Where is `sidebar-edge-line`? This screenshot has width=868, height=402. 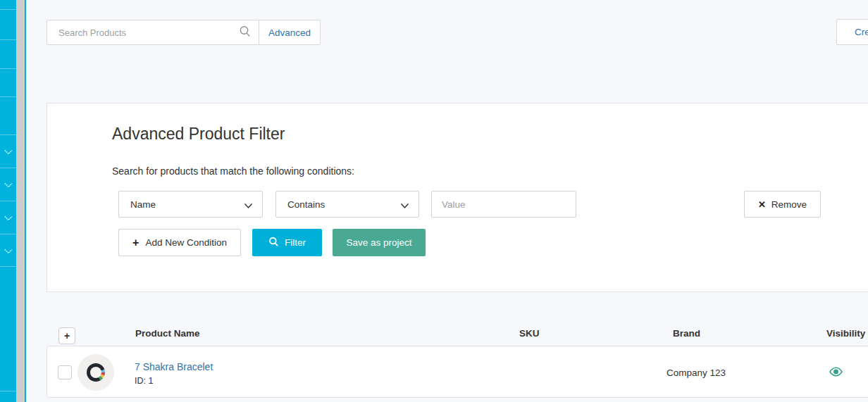
sidebar-edge-line is located at coordinates (25, 201).